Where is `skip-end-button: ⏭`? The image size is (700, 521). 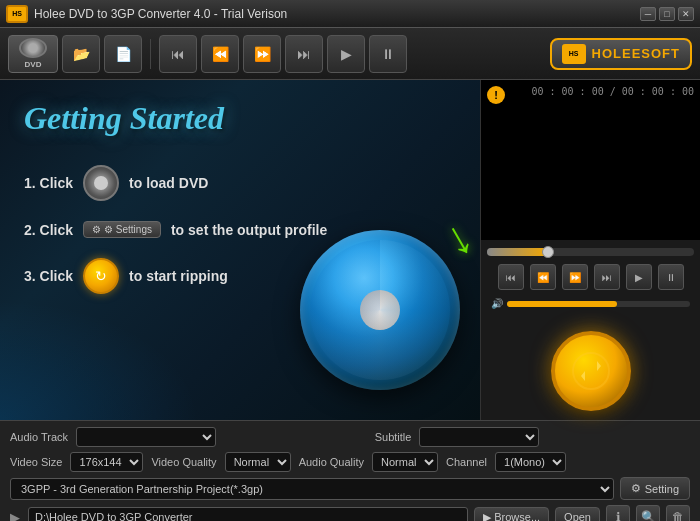 skip-end-button: ⏭ is located at coordinates (304, 54).